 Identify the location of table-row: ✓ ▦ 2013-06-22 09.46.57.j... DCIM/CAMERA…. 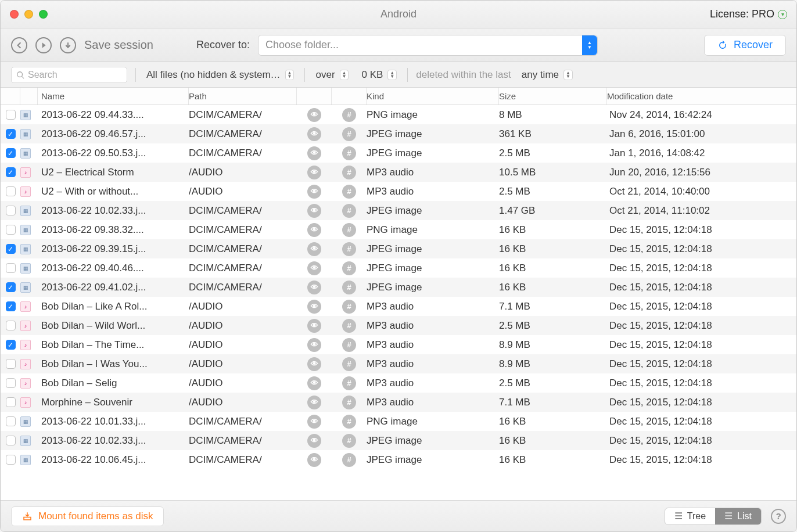
(398, 134).